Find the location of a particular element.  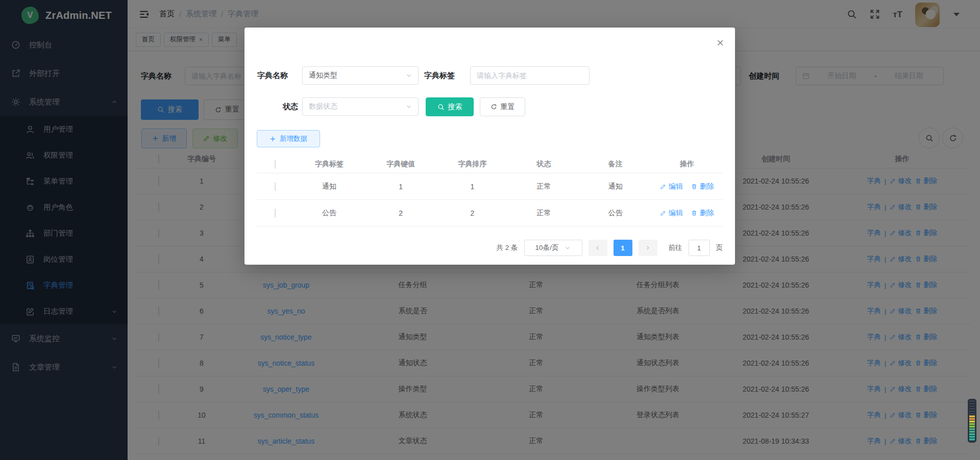

plus-icon is located at coordinates (273, 139).